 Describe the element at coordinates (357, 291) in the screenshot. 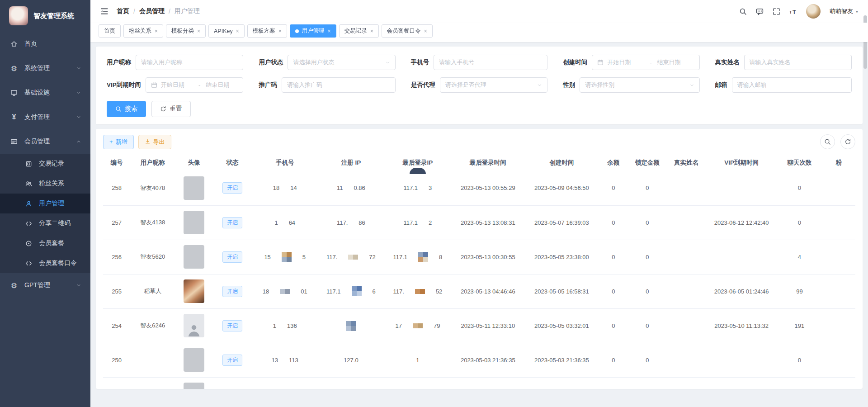

I see `censor-mosaic` at that location.